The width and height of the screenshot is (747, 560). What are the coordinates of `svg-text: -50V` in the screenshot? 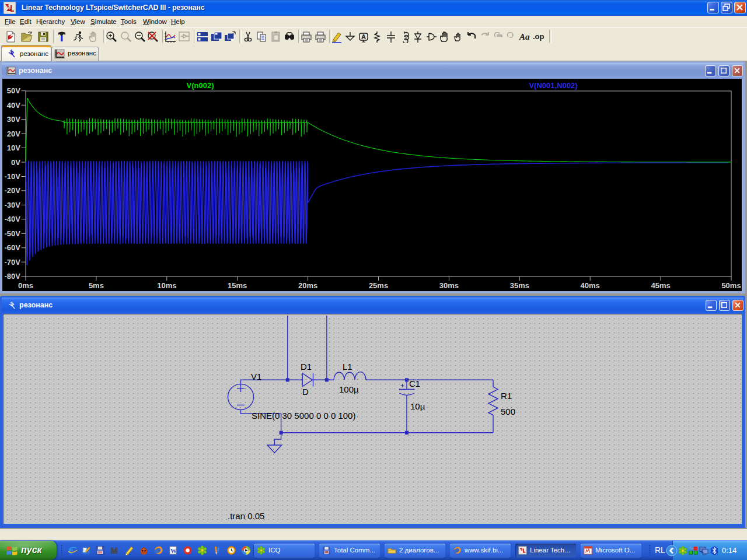 It's located at (13, 233).